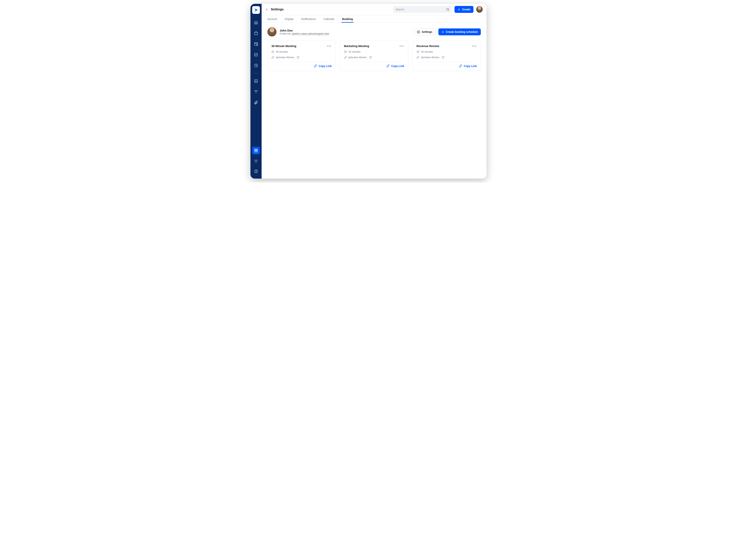  Describe the element at coordinates (304, 34) in the screenshot. I see `profile-link-row: Profile link: platform.adam.ai/booking/j…` at that location.